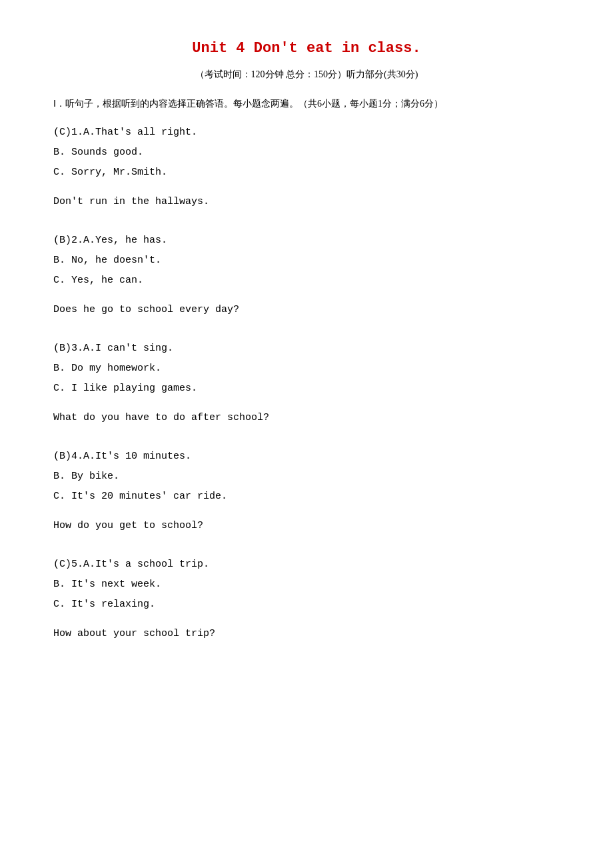 The image size is (613, 868). What do you see at coordinates (306, 261) in the screenshot?
I see `q2-option-b: B. No, he doesn't.` at bounding box center [306, 261].